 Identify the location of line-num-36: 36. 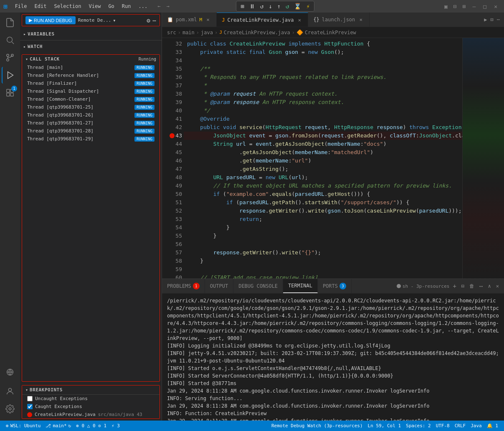
(173, 77).